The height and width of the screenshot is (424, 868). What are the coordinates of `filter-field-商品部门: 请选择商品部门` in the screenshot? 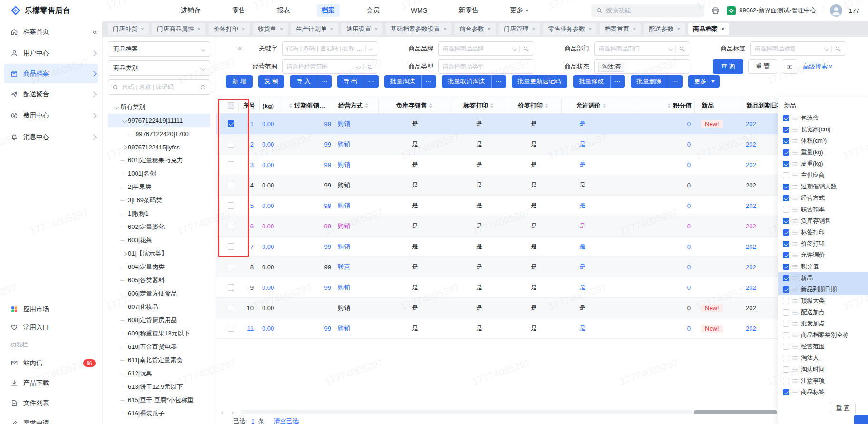 It's located at (642, 49).